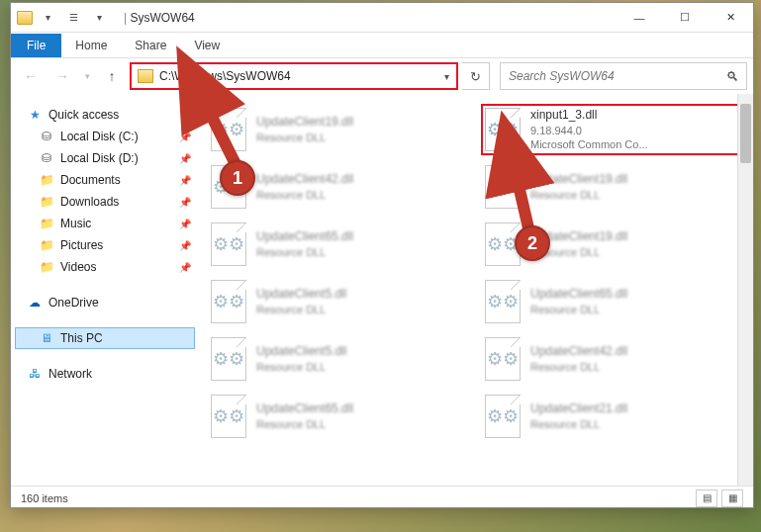 This screenshot has height=532, width=761. Describe the element at coordinates (579, 409) in the screenshot. I see `file-name: UpdateClient21.dll` at that location.